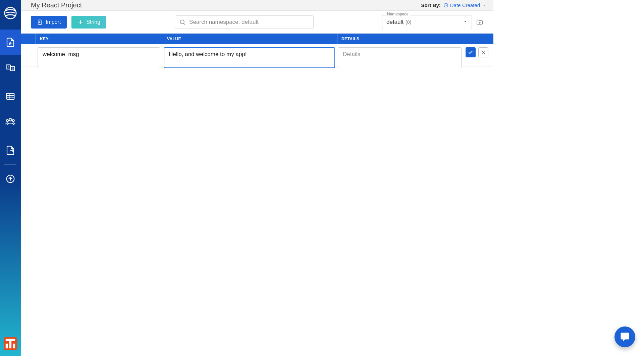 This screenshot has width=644, height=356. I want to click on page-title: My React Project, so click(56, 5).